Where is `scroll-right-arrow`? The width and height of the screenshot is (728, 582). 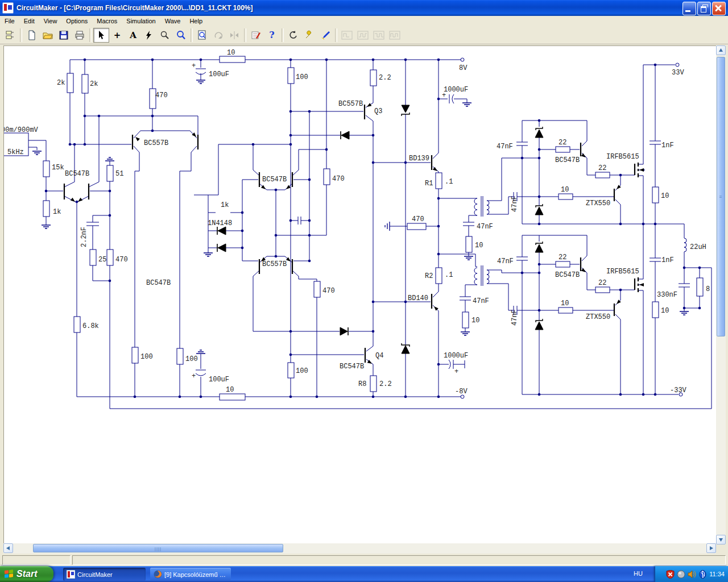 scroll-right-arrow is located at coordinates (711, 548).